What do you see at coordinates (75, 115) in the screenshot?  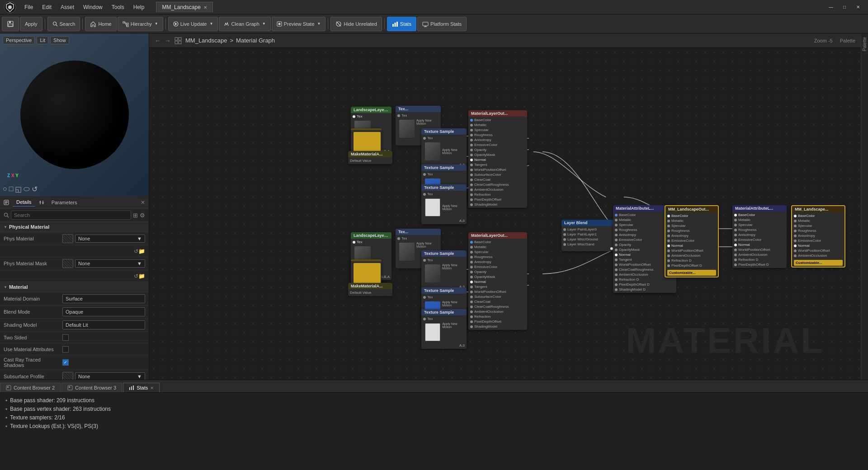 I see `material-preview-viewport: Perspective Lit Show Z X Y ○ □ ◱ ⬭ ↺` at bounding box center [75, 115].